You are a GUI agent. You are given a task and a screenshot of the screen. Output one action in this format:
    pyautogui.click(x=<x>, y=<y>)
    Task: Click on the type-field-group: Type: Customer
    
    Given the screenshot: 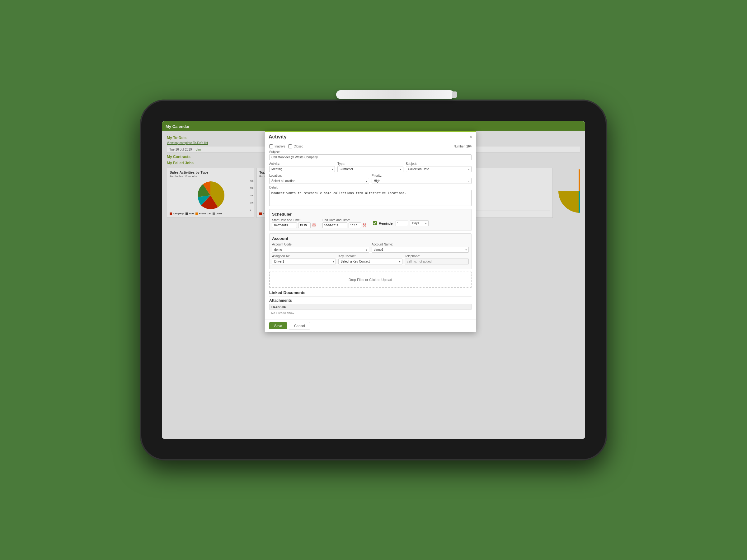 What is the action you would take?
    pyautogui.click(x=370, y=167)
    